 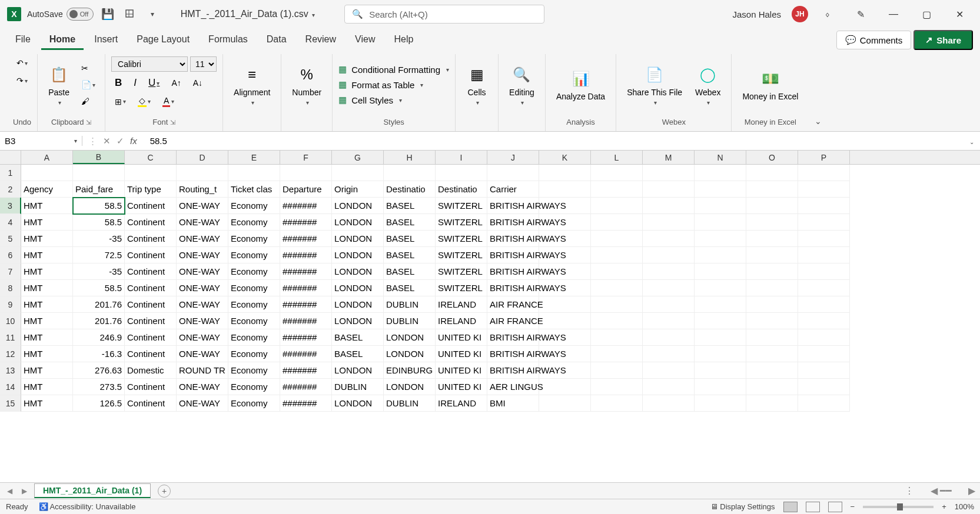 What do you see at coordinates (617, 173) in the screenshot?
I see `cell-L1` at bounding box center [617, 173].